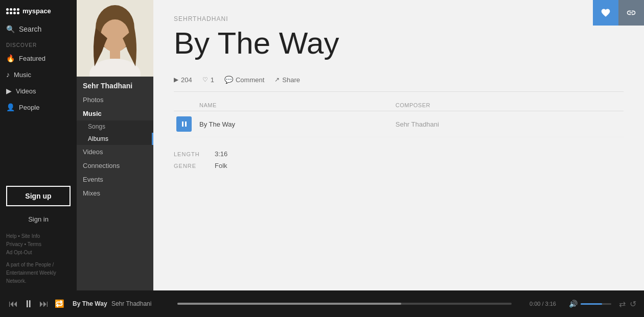  What do you see at coordinates (59, 304) in the screenshot?
I see `loop-button: 🔁` at bounding box center [59, 304].